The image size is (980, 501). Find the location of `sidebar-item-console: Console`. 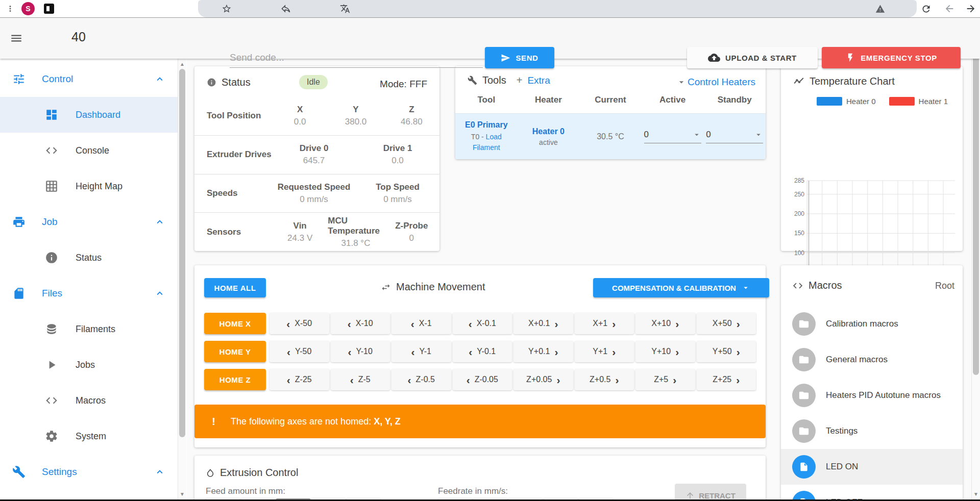

sidebar-item-console: Console is located at coordinates (89, 151).